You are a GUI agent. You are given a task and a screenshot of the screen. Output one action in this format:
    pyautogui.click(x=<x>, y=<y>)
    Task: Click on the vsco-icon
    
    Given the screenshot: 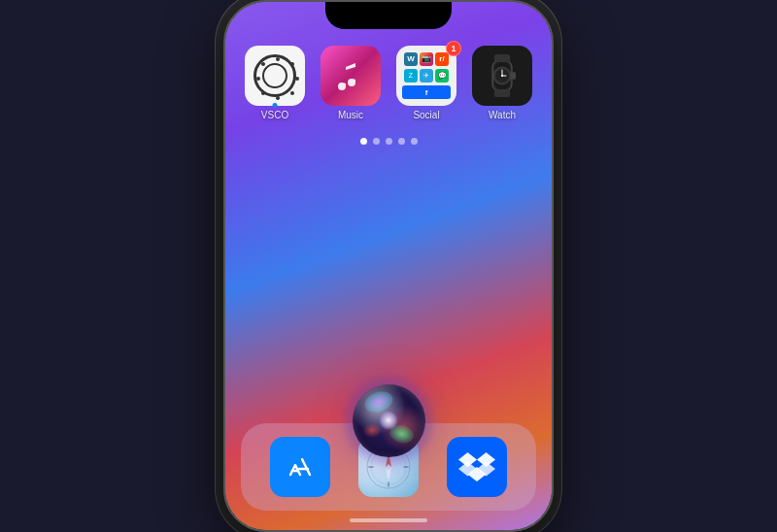 What is the action you would take?
    pyautogui.click(x=275, y=76)
    